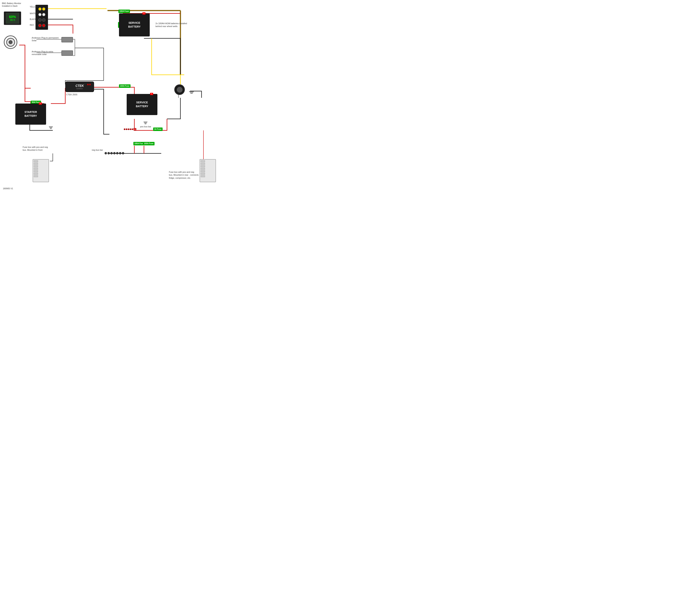  Describe the element at coordinates (42, 15) in the screenshot. I see `connector-white-row` at that location.